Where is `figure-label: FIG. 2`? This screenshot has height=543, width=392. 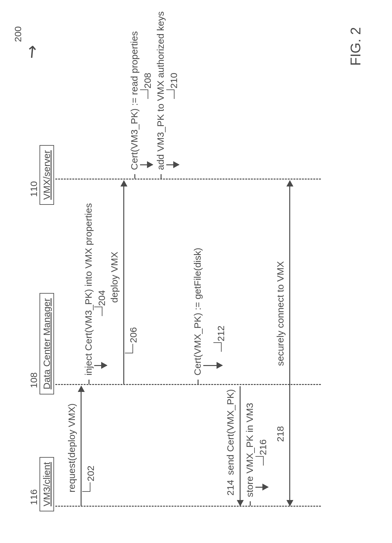
figure-label: FIG. 2 is located at coordinates (356, 46).